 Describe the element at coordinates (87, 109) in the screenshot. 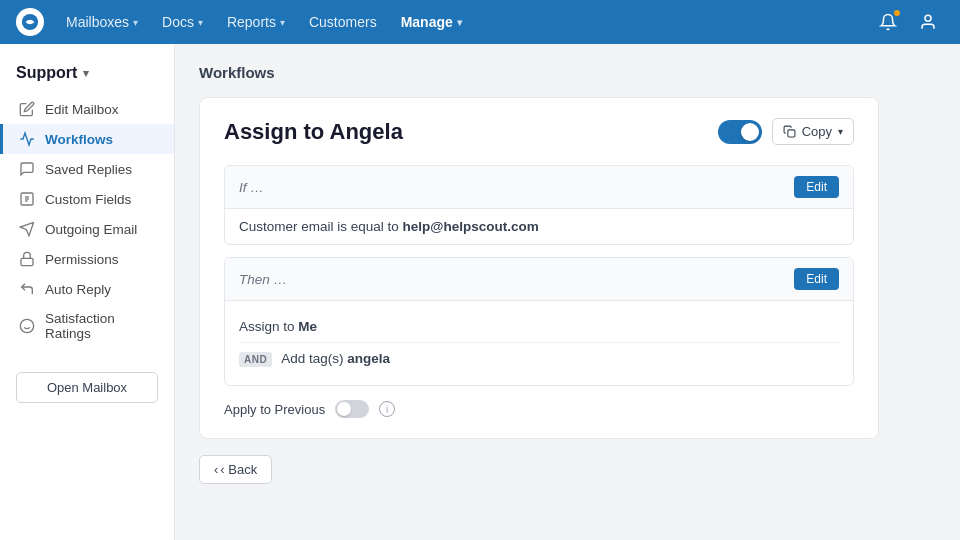

I see `sidebar-item-edit-mailbox: Edit Mailbox` at that location.